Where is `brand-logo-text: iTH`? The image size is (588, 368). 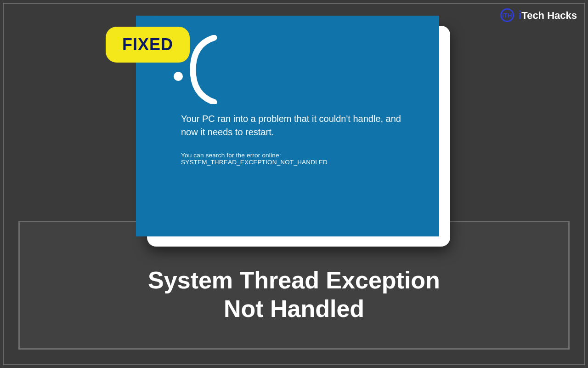 brand-logo-text: iTH is located at coordinates (507, 16).